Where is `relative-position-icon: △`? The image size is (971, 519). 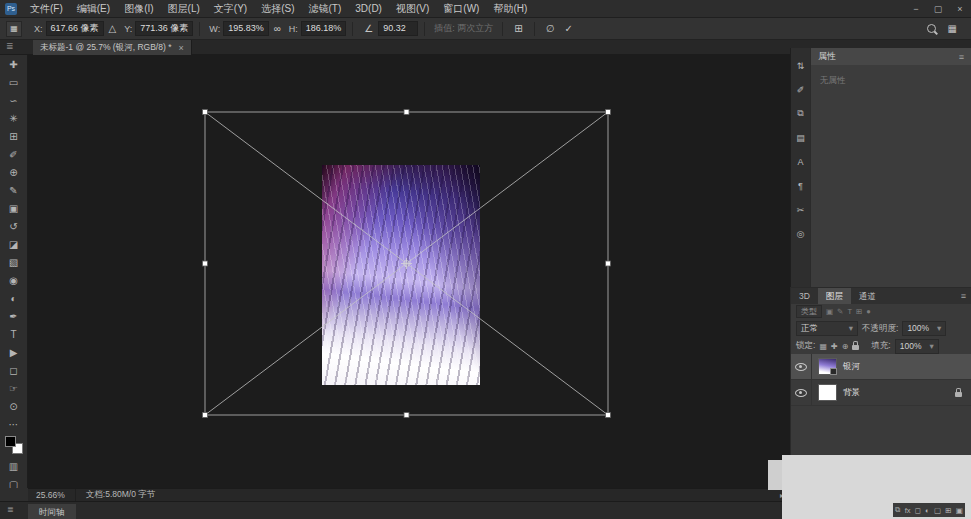 relative-position-icon: △ is located at coordinates (113, 28).